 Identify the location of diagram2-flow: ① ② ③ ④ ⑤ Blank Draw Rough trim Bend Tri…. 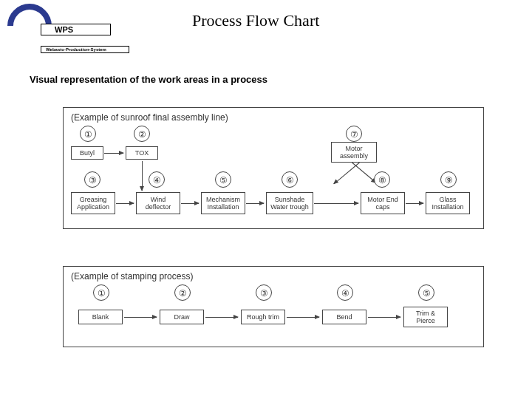
(273, 310).